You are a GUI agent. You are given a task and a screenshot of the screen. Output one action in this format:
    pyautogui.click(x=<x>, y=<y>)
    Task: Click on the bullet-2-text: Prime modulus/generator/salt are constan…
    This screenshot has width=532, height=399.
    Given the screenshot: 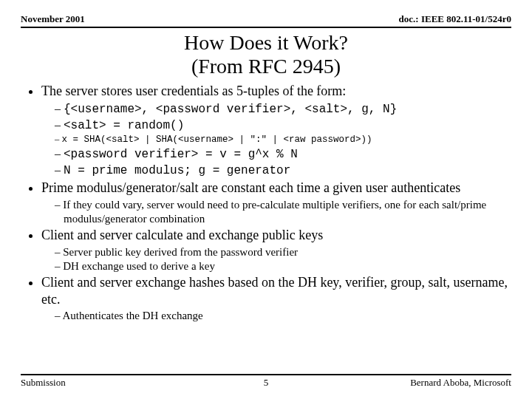 What is the action you would take?
    pyautogui.click(x=251, y=188)
    